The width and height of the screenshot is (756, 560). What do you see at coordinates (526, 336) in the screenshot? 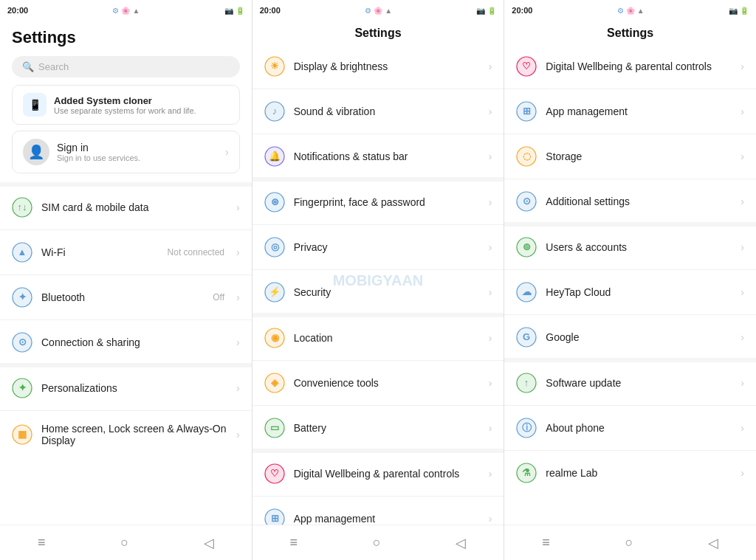
I see `svg-text: G` at bounding box center [526, 336].